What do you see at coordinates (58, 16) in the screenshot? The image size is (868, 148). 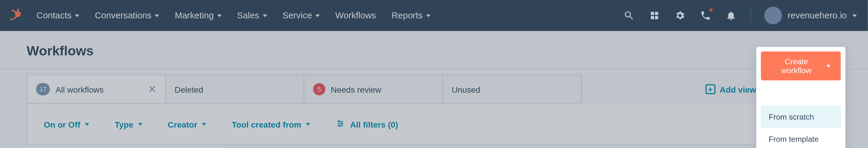 I see `nav-item-contacts: Contacts` at bounding box center [58, 16].